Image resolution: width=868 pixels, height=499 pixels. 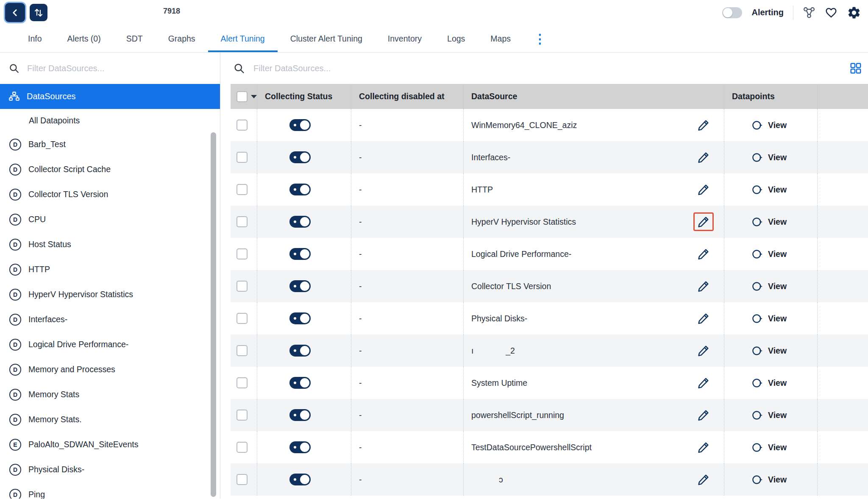 What do you see at coordinates (72, 370) in the screenshot?
I see `sidebar-item-label: Memory and Processes` at bounding box center [72, 370].